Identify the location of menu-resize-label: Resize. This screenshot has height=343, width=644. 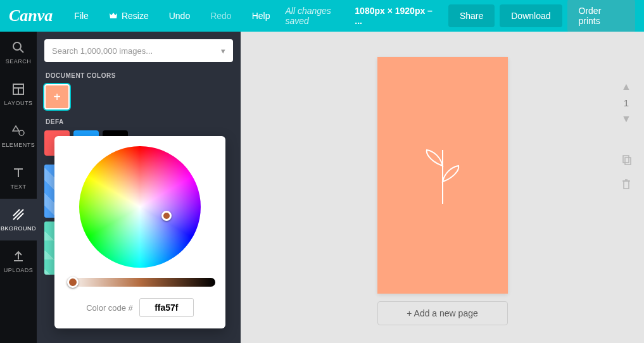
(136, 16).